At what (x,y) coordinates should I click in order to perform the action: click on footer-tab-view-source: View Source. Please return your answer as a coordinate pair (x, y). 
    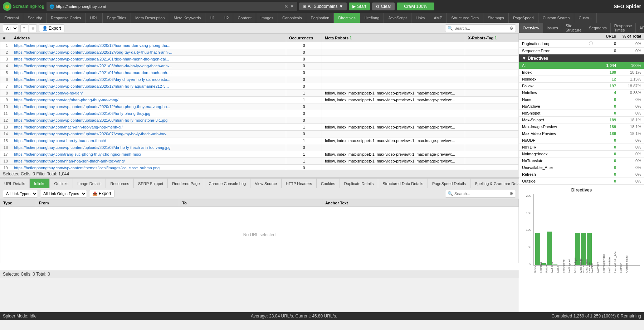
    Looking at the image, I should click on (266, 183).